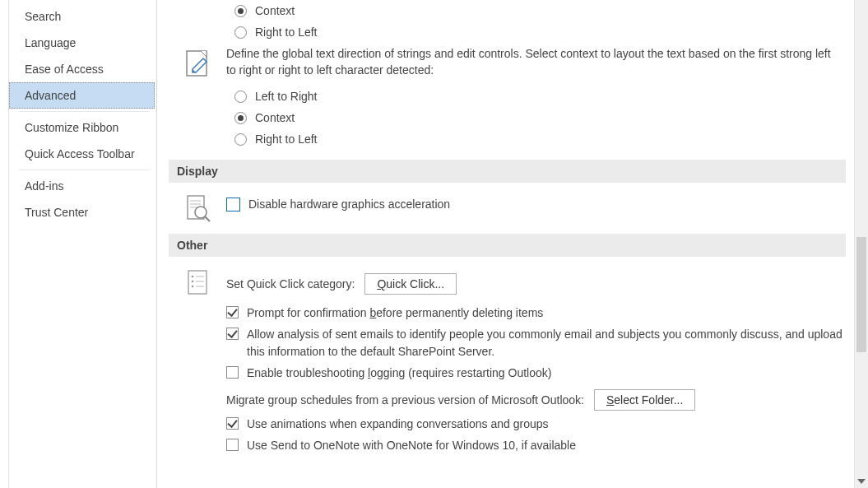 The image size is (868, 488). I want to click on section-header-other: Other, so click(507, 245).